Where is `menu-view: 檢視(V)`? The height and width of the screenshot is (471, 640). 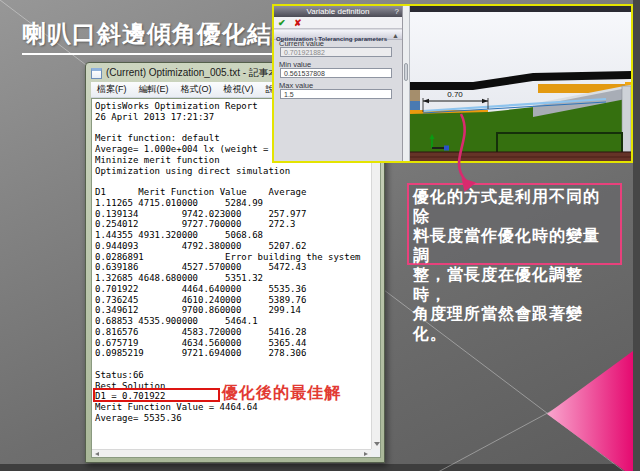
menu-view: 檢視(V) is located at coordinates (239, 90).